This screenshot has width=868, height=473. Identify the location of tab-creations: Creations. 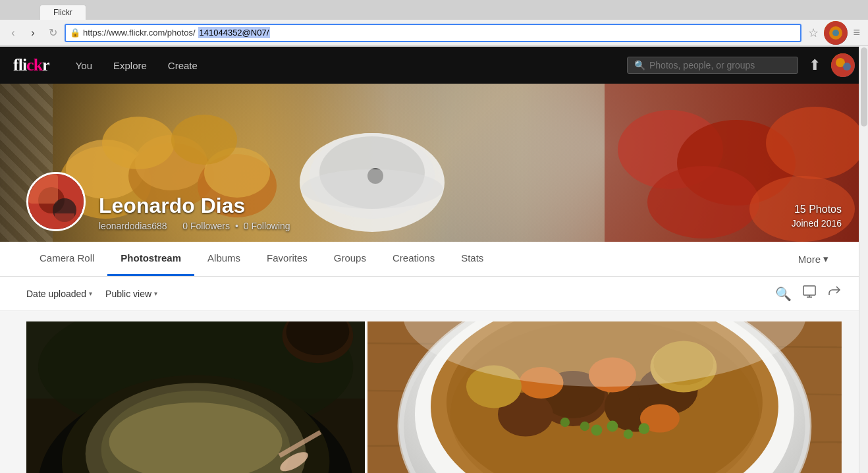
(414, 259).